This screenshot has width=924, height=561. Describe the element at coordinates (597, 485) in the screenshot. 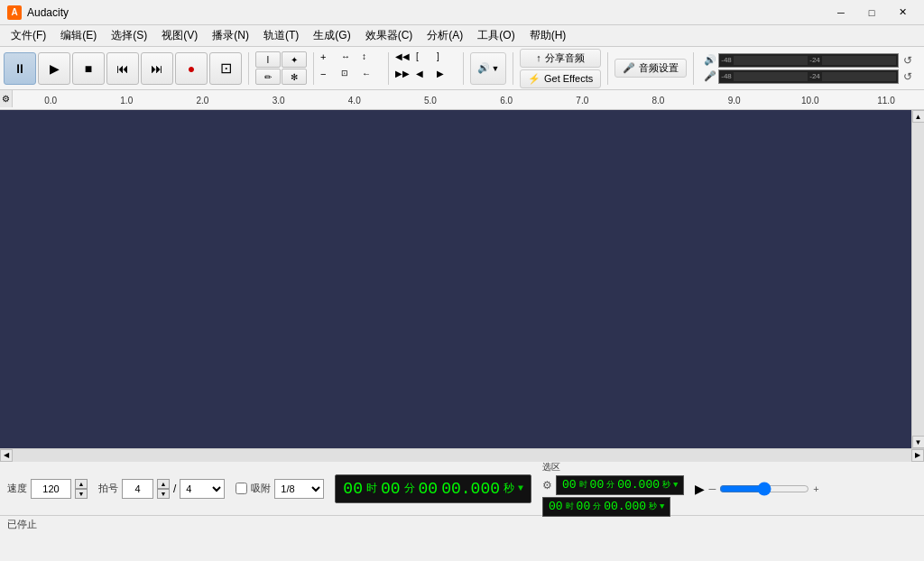

I see `sel1-minutes: 00` at that location.